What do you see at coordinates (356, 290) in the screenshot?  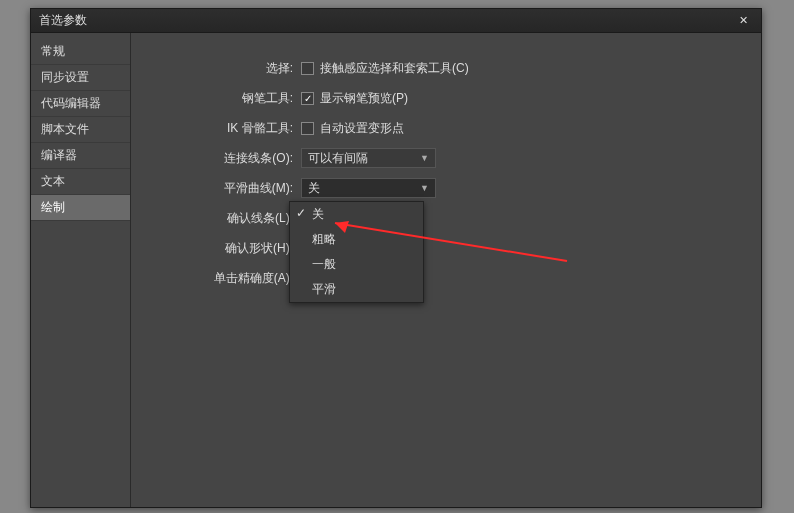 I see `dropdown-option-smooth: 平滑` at bounding box center [356, 290].